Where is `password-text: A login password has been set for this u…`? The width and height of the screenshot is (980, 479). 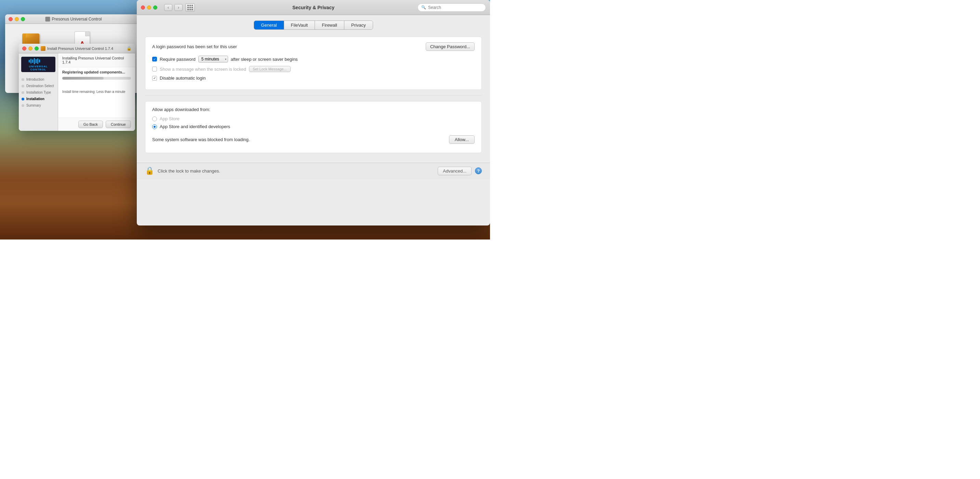 password-text: A login password has been set for this u… is located at coordinates (195, 46).